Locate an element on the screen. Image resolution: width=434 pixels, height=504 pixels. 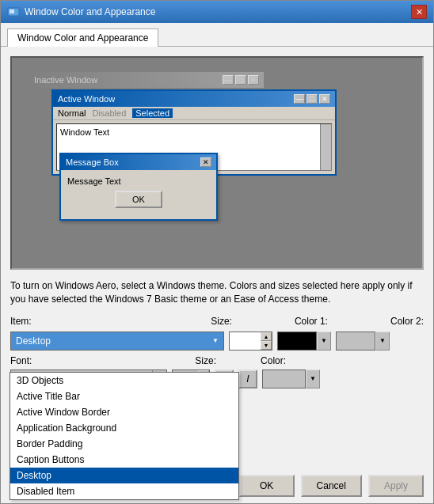
color2-label: Color 2: is located at coordinates (407, 321).